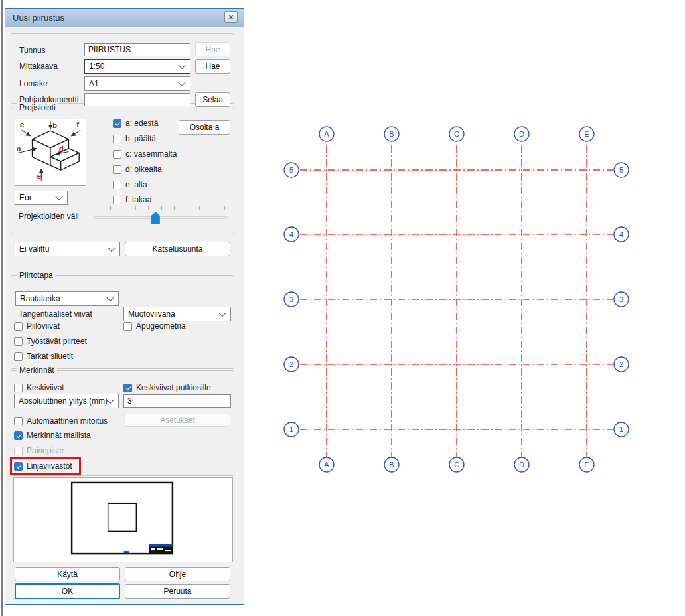 The height and width of the screenshot is (616, 685). What do you see at coordinates (177, 401) in the screenshot?
I see `ylitys-value-input` at bounding box center [177, 401].